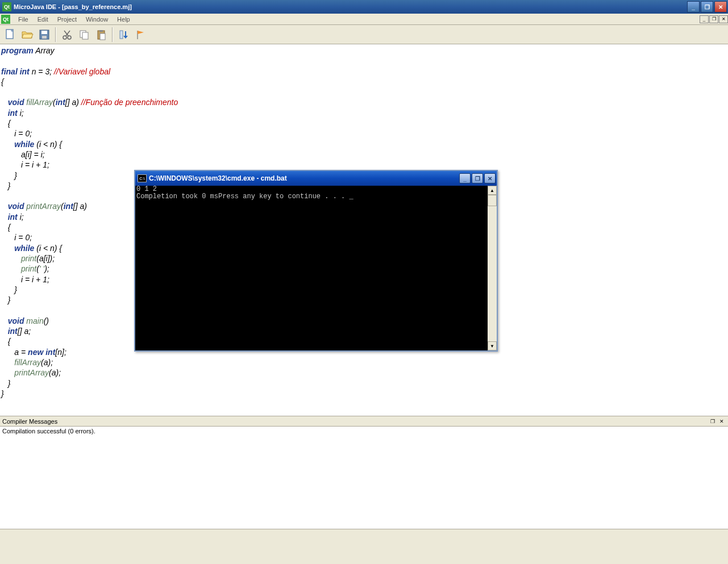  I want to click on qt-icon: Qt, so click(6, 19).